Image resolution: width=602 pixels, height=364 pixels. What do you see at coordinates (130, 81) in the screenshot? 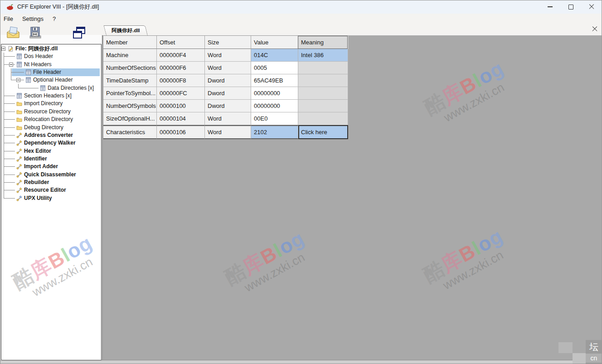
I see `cell-timedatestamp-member: TimeDateStamp` at bounding box center [130, 81].